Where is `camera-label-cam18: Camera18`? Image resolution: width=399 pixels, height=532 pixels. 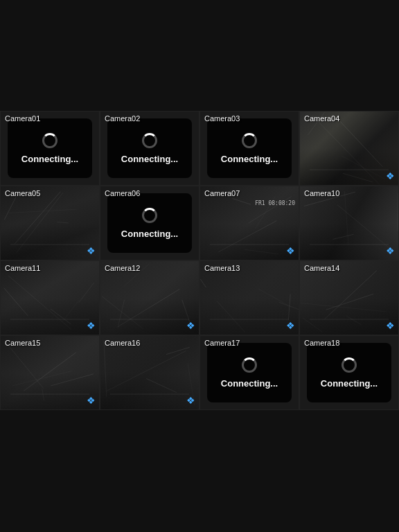
camera-label-cam18: Camera18 is located at coordinates (321, 343).